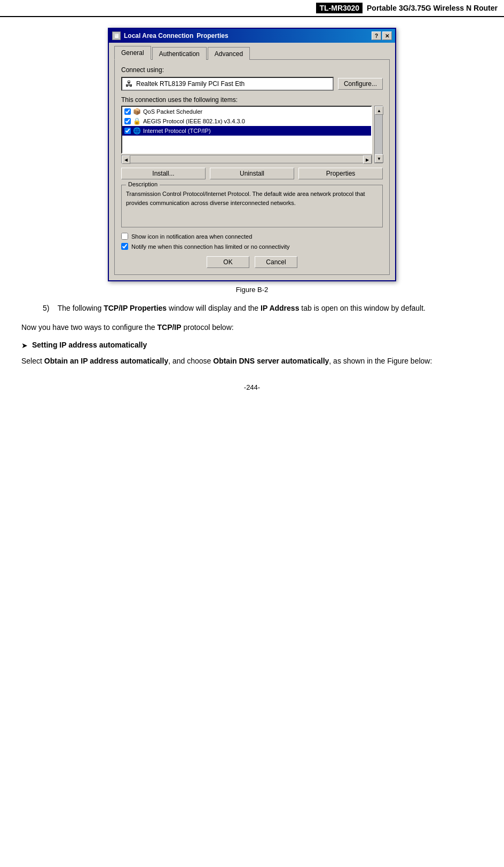 This screenshot has width=504, height=867. Describe the element at coordinates (252, 167) in the screenshot. I see `tab-panel-general: Connect using: 🖧 Realtek RTL8139 Family …` at that location.